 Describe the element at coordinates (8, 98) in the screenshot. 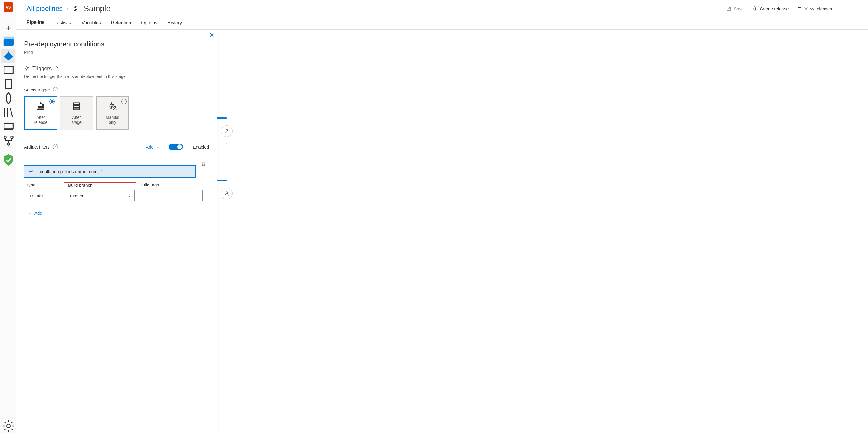

I see `releases-icon` at that location.